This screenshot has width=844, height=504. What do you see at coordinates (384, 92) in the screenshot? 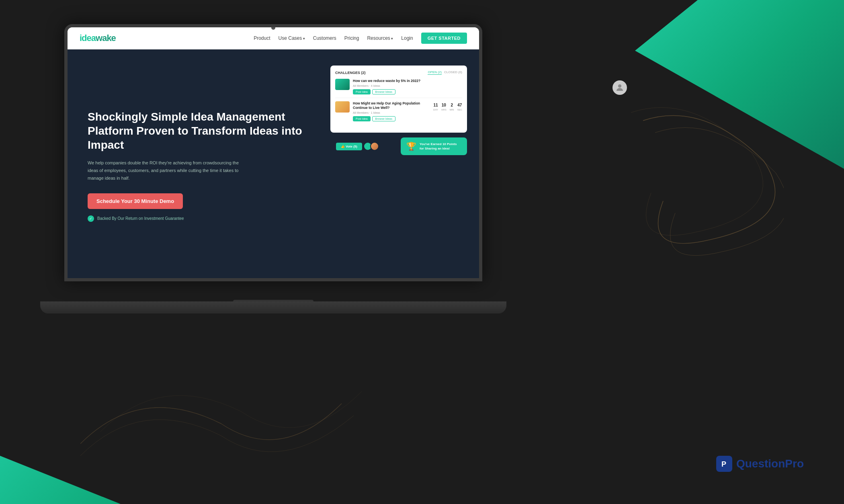
I see `browse-ideas-btn-1: Browse Ideas` at bounding box center [384, 92].